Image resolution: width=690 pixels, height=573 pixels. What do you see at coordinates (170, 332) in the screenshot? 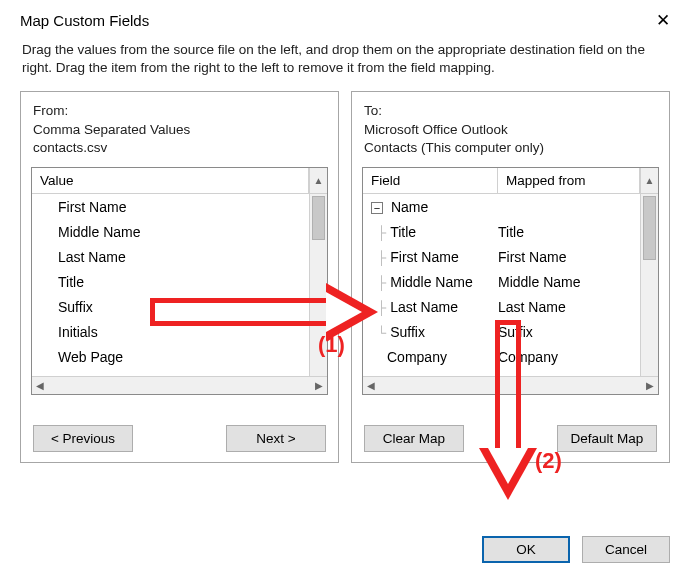
I see `list-item: Initials` at bounding box center [170, 332].